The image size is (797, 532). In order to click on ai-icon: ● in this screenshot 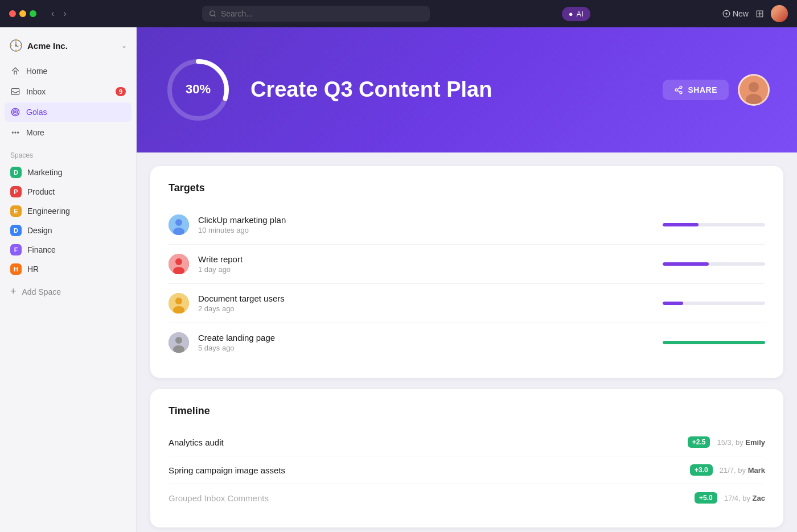, I will do `click(571, 14)`.